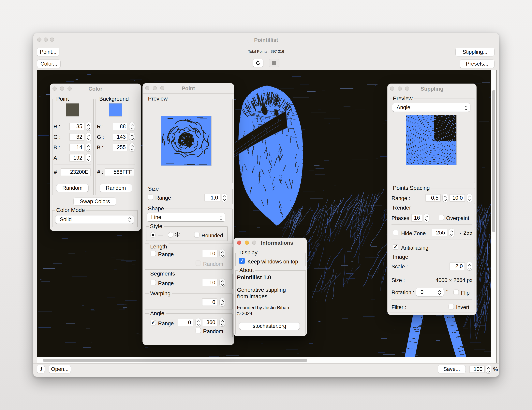 This screenshot has width=532, height=410. I want to click on zoom-input: 100, so click(477, 369).